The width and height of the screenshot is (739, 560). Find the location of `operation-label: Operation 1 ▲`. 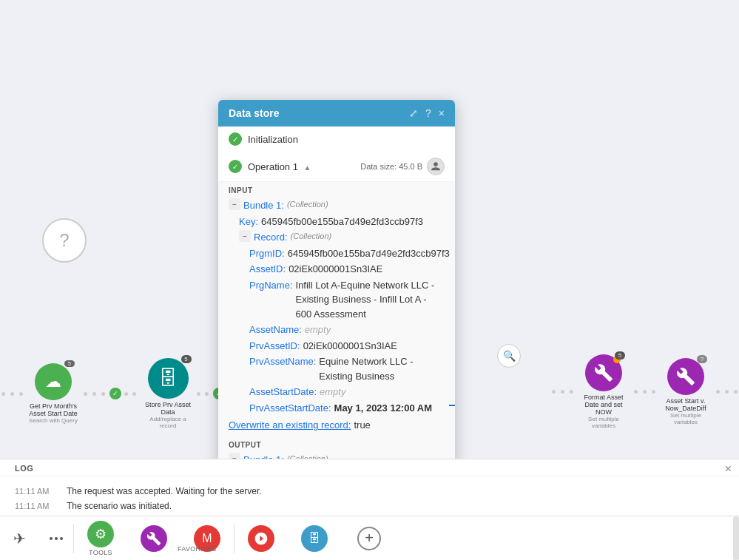

operation-label: Operation 1 ▲ is located at coordinates (280, 167).